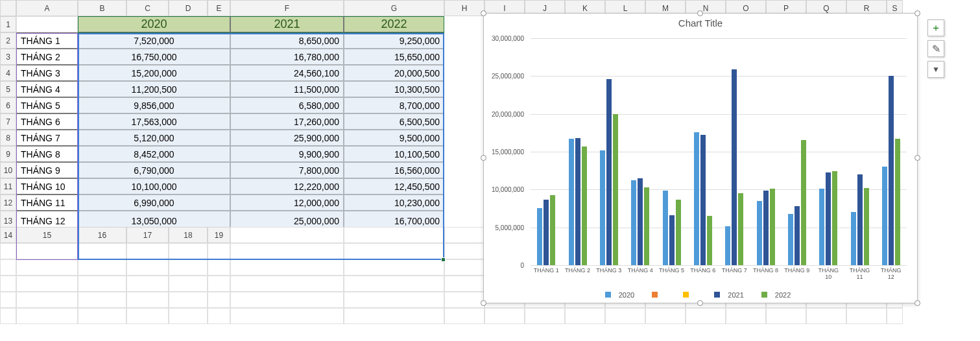 The width and height of the screenshot is (980, 341). Describe the element at coordinates (287, 137) in the screenshot. I see `cell-2021-7: 25,900,000` at that location.